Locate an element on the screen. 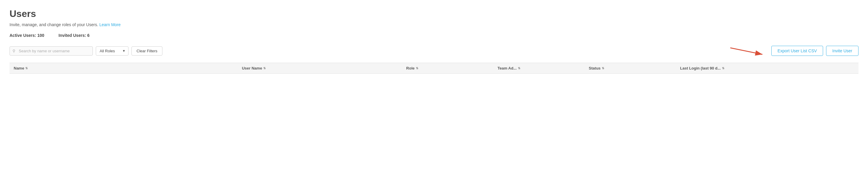 Image resolution: width=868 pixels, height=189 pixels. active-users-stat: Active Users: 100 is located at coordinates (27, 35).